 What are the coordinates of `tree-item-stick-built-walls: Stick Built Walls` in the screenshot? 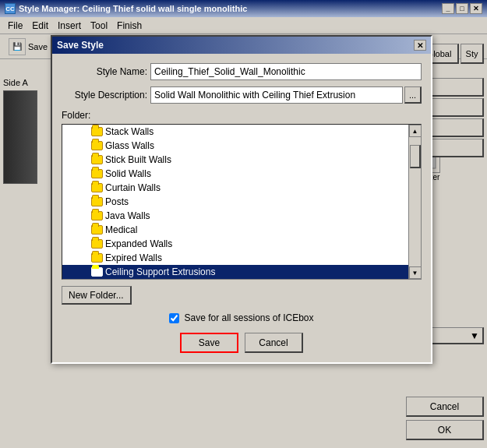 It's located at (235, 160).